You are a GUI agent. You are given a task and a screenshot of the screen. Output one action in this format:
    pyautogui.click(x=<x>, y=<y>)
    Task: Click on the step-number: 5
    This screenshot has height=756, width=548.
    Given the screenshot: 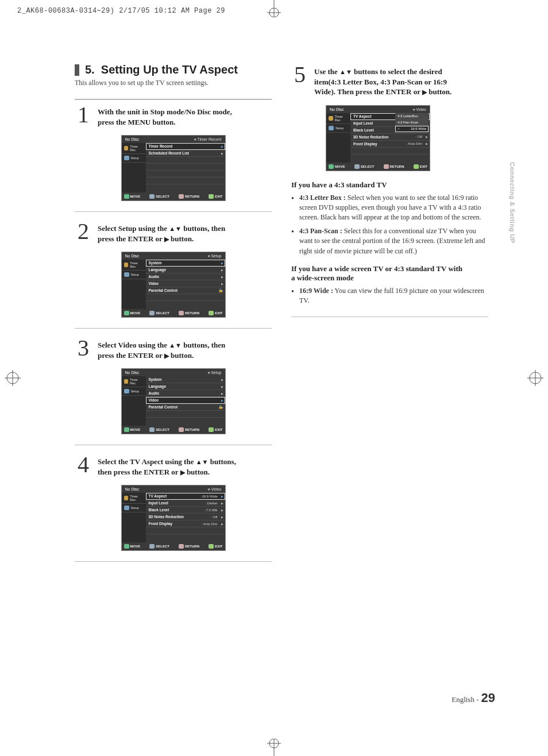 What is the action you would take?
    pyautogui.click(x=300, y=82)
    